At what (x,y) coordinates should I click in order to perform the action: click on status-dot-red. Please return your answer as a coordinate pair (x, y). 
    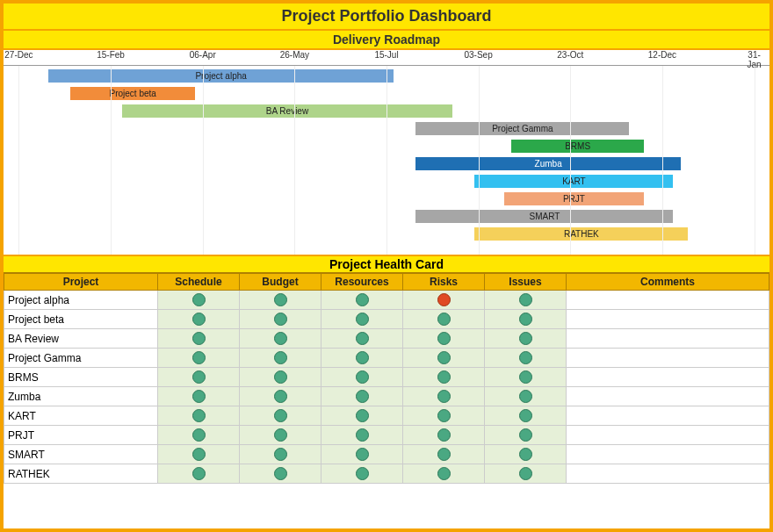
    Looking at the image, I should click on (444, 300).